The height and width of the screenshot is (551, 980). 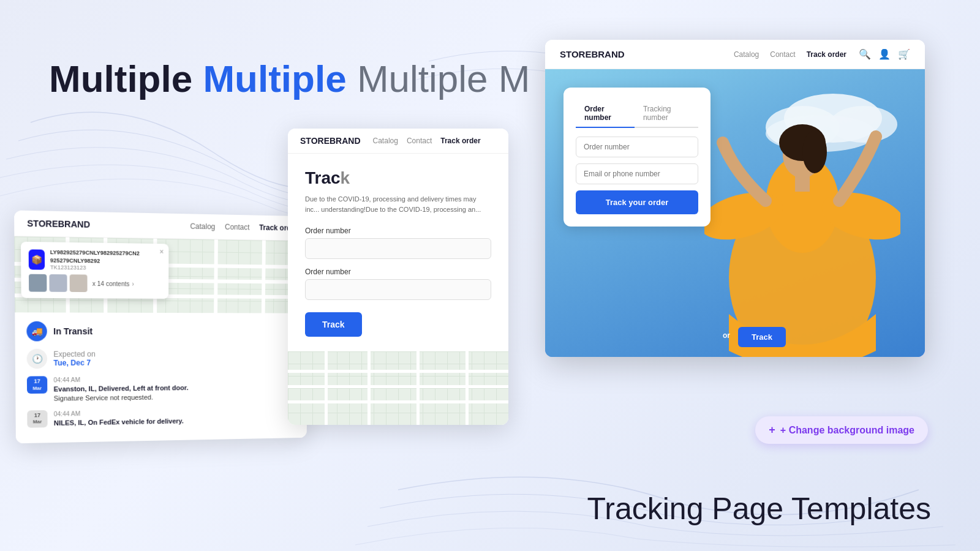 I want to click on change-bg-label: + Change background image, so click(x=848, y=430).